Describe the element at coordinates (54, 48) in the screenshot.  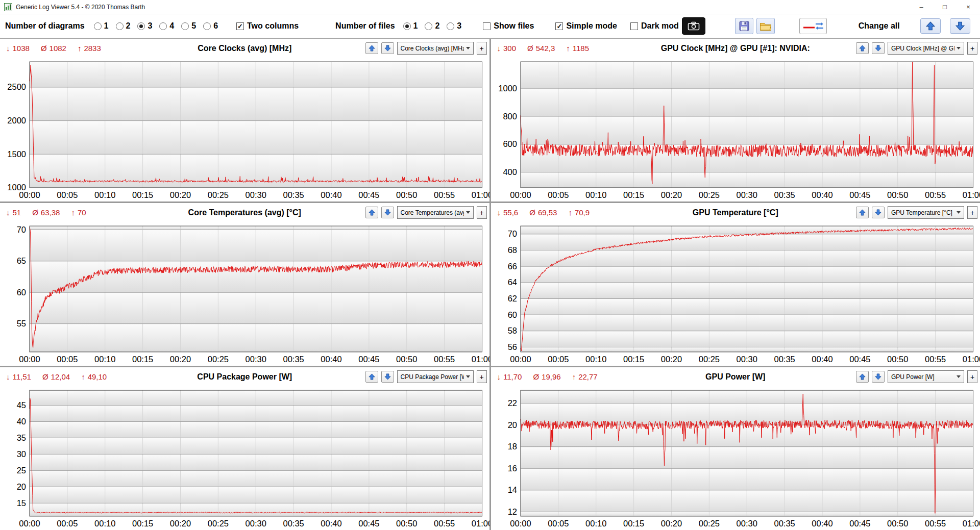
I see `stat-avg: Ø1082` at that location.